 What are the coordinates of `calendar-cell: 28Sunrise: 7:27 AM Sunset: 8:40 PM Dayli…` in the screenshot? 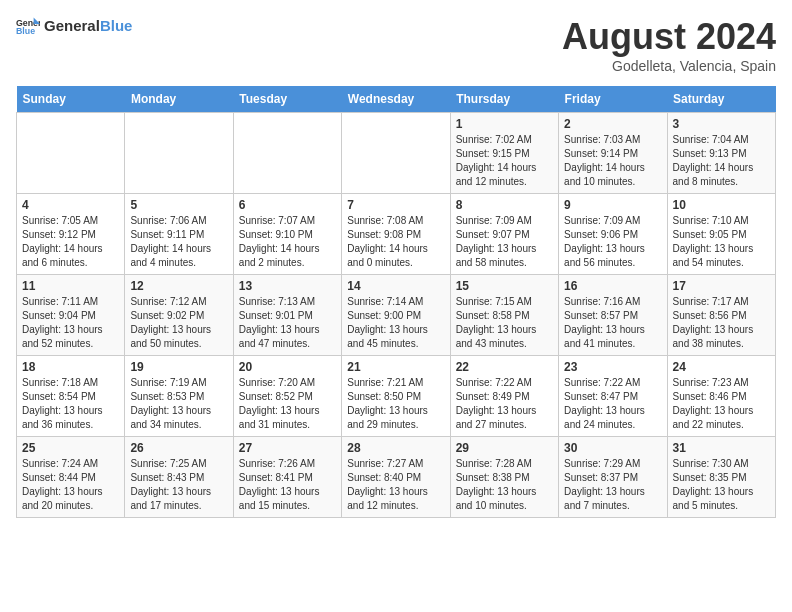 It's located at (396, 478).